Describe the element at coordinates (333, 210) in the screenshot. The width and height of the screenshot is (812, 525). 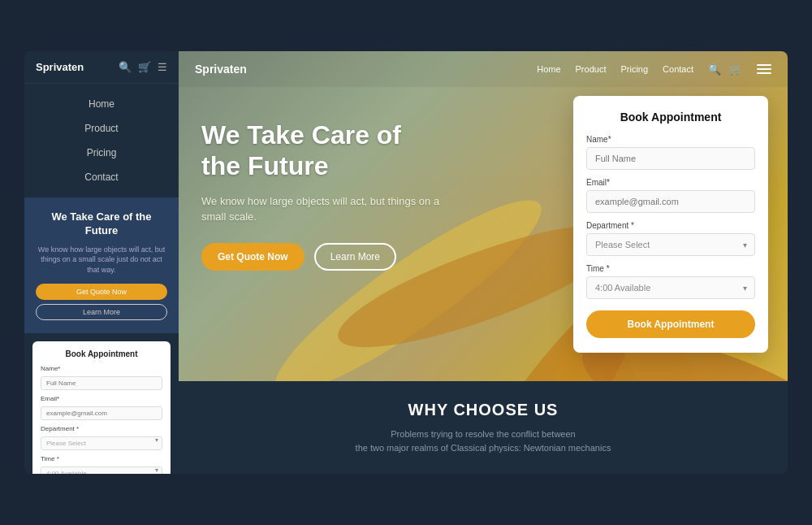
I see `hero-subtitle: We know how large objects will act, but …` at that location.